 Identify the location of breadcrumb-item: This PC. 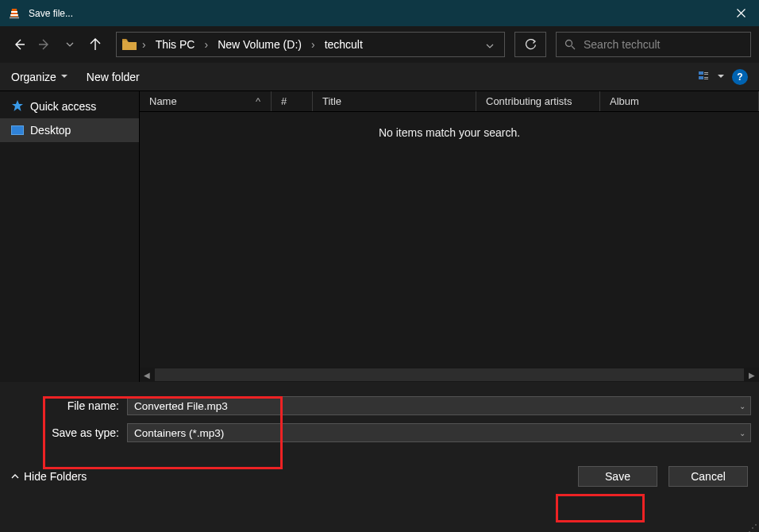
(175, 44).